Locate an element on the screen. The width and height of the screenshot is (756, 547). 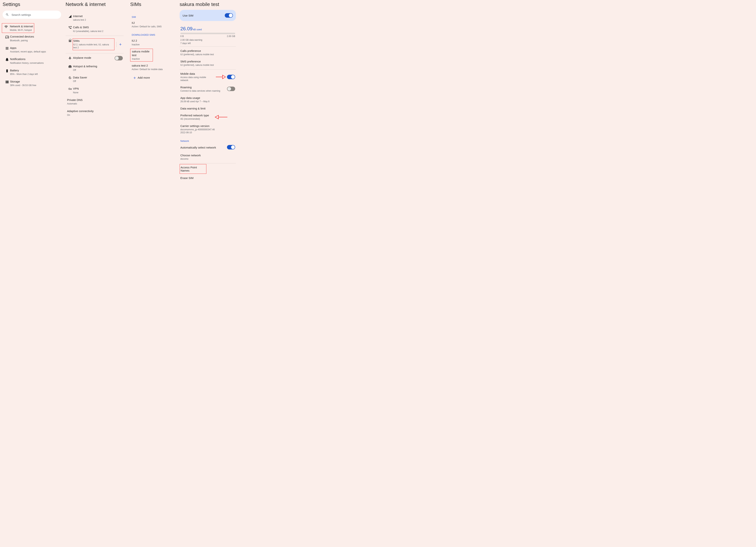
item-title: Add more is located at coordinates (157, 78).